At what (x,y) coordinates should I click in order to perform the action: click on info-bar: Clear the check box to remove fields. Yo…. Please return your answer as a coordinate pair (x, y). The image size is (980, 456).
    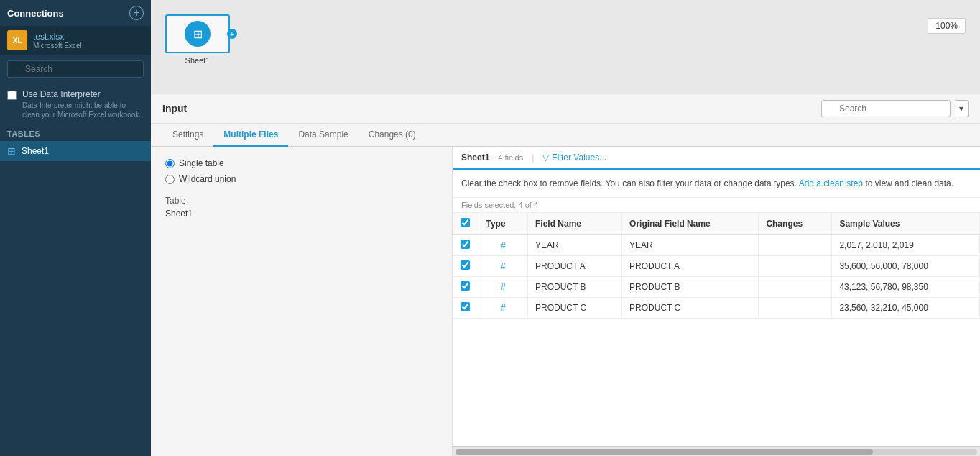
    Looking at the image, I should click on (716, 184).